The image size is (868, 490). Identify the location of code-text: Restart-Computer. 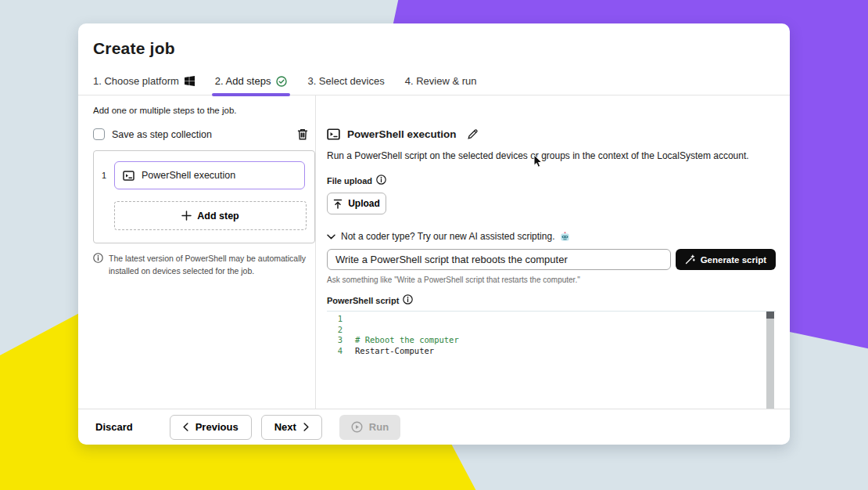
(558, 351).